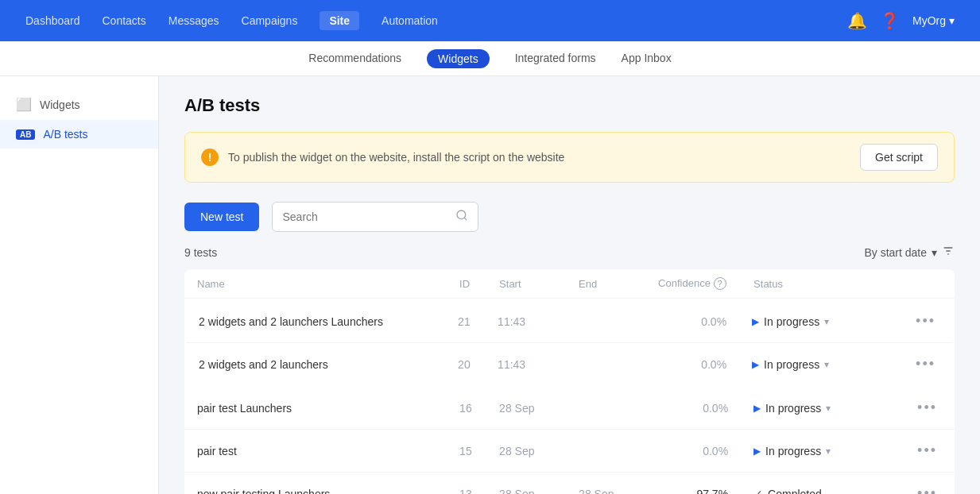 The image size is (980, 494). I want to click on confidence-help-icon: ?, so click(720, 284).